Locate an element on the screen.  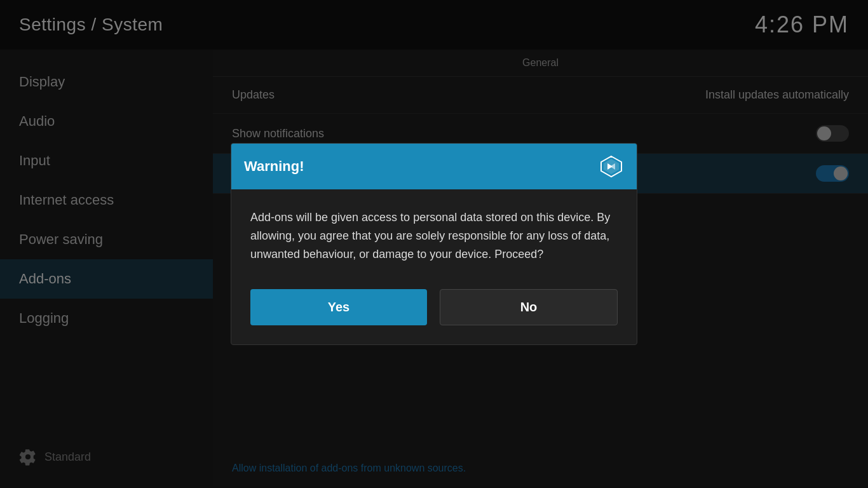
no-button: No is located at coordinates (529, 308).